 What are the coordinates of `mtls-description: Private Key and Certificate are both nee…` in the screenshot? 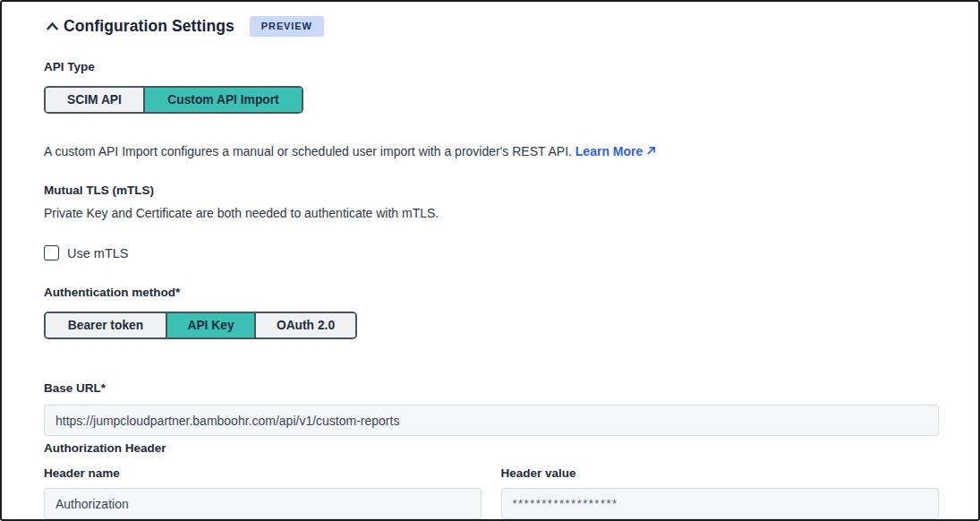 It's located at (491, 213).